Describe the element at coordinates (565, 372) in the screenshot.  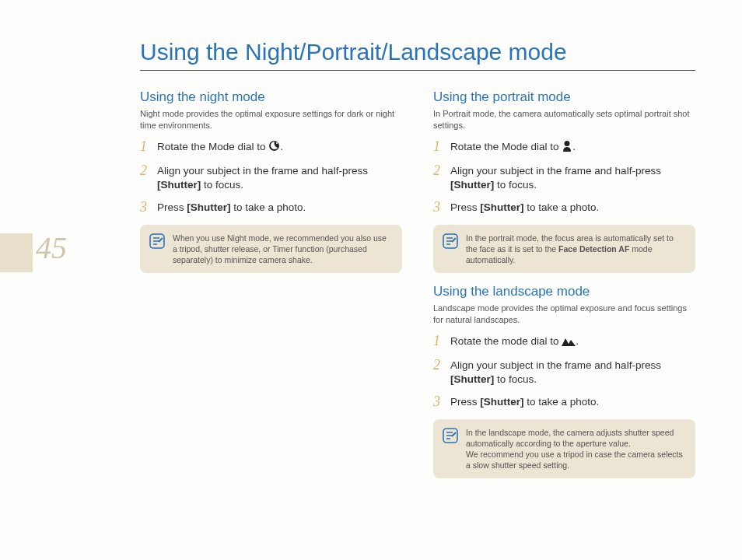
I see `landscape-steps: 1 Rotate the mode dial to . 2 Align your…` at that location.